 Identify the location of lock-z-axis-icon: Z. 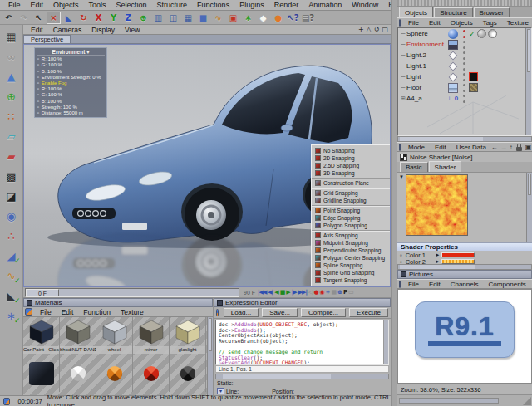
(128, 18).